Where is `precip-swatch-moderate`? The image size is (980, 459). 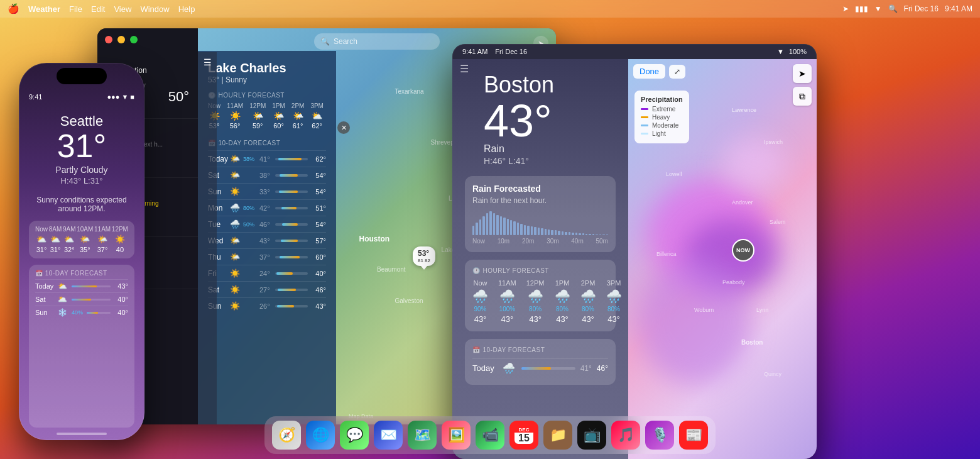 precip-swatch-moderate is located at coordinates (645, 126).